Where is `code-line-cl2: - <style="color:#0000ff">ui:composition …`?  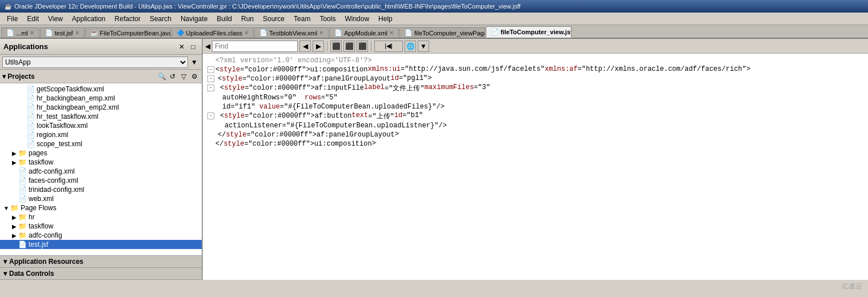
code-line-cl2: - <style="color:#0000ff">ui:composition … is located at coordinates (535, 70).